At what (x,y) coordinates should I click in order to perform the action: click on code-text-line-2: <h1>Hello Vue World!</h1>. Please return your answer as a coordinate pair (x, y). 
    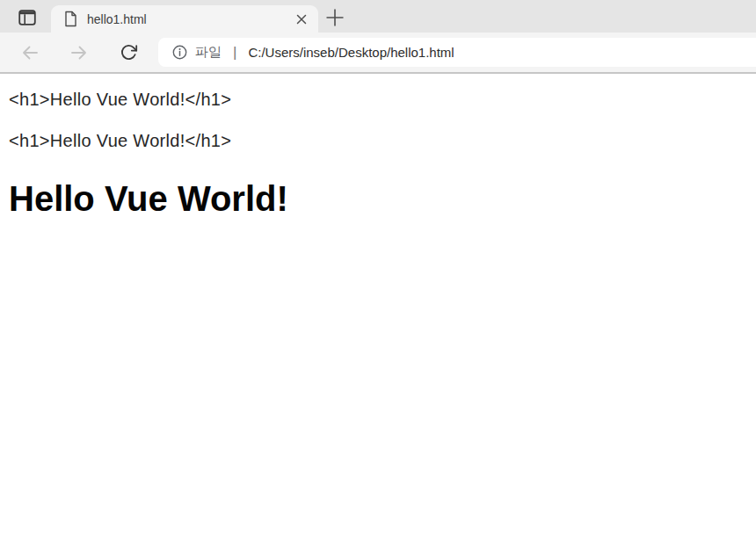
    Looking at the image, I should click on (382, 141).